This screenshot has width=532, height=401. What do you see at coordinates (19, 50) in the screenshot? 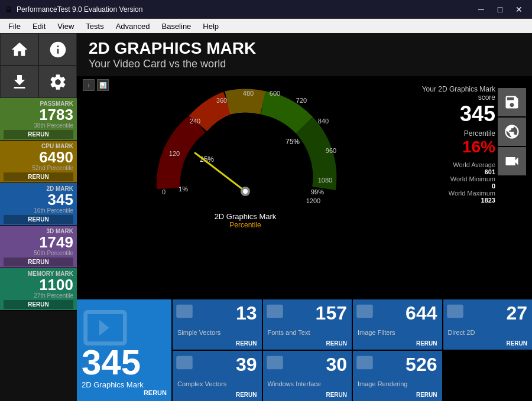
I see `nav-home-button` at bounding box center [19, 50].